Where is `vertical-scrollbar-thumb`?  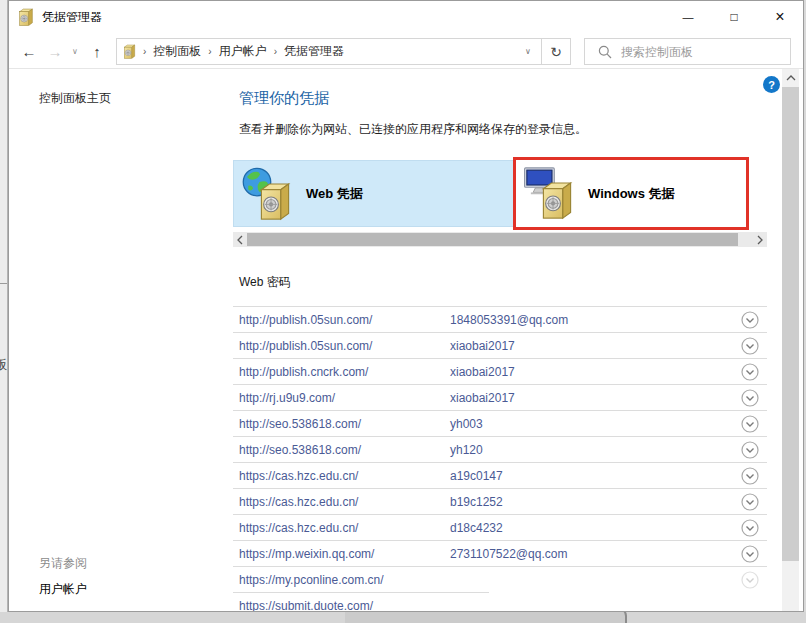 vertical-scrollbar-thumb is located at coordinates (790, 324).